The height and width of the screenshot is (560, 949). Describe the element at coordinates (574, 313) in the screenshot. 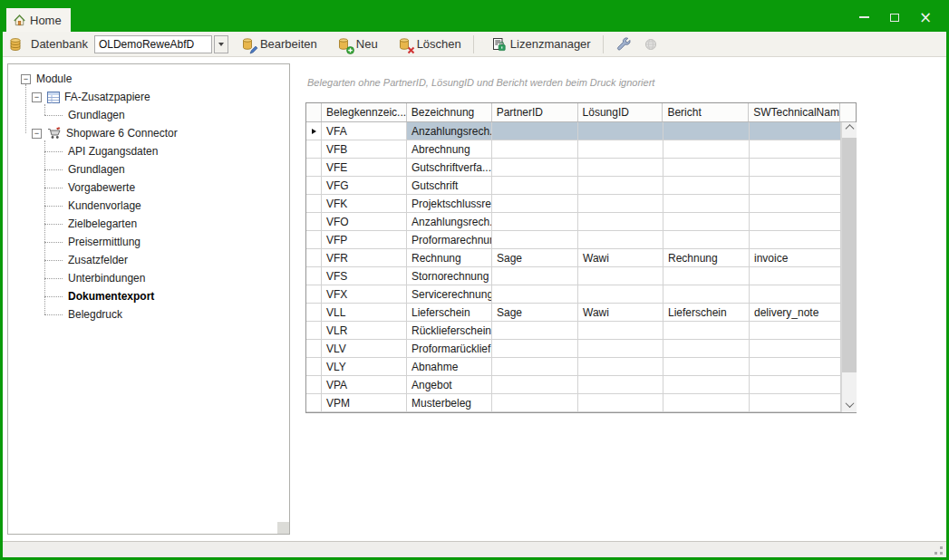

I see `table-row-vll: VLLLieferscheinSageWawiLieferscheindeliv…` at that location.